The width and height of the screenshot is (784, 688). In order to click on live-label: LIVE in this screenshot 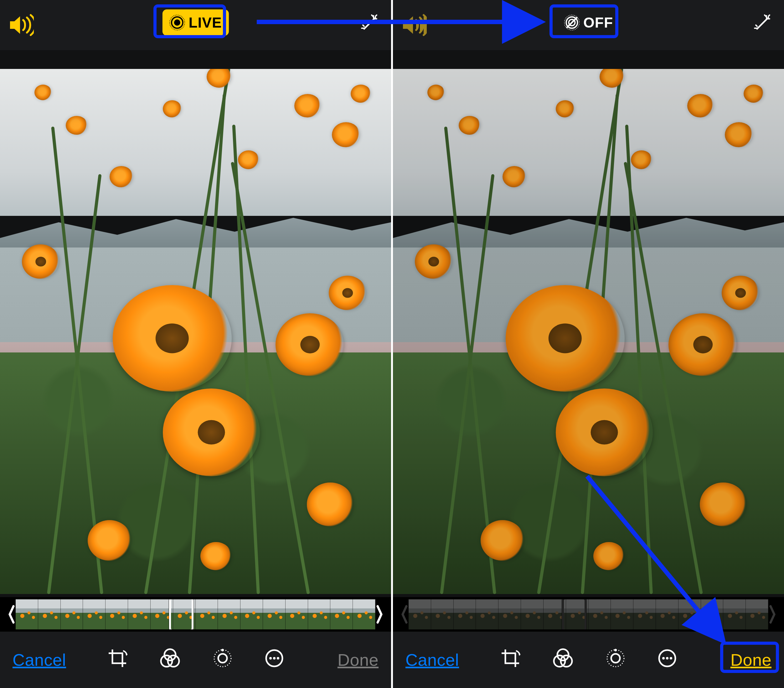, I will do `click(205, 23)`.